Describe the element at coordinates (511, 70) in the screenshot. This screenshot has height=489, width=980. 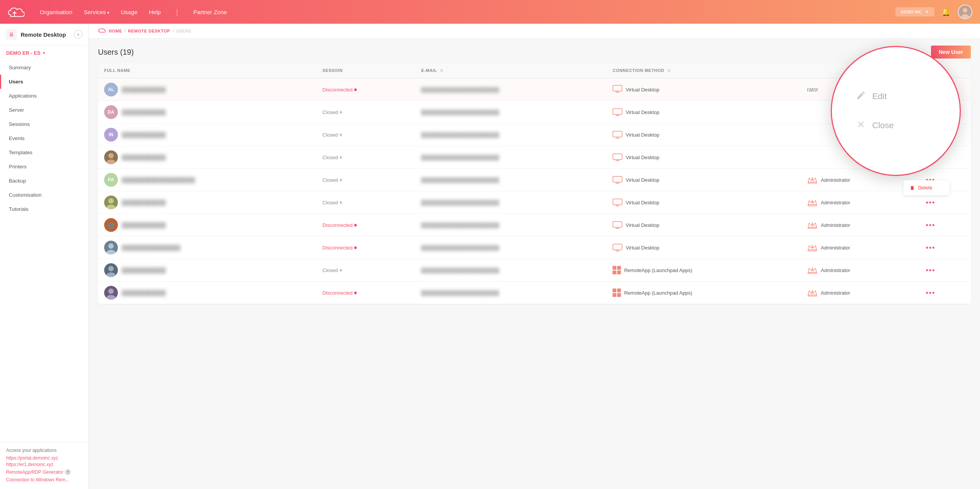
I see `col-email: E-MAIL ⇅` at that location.